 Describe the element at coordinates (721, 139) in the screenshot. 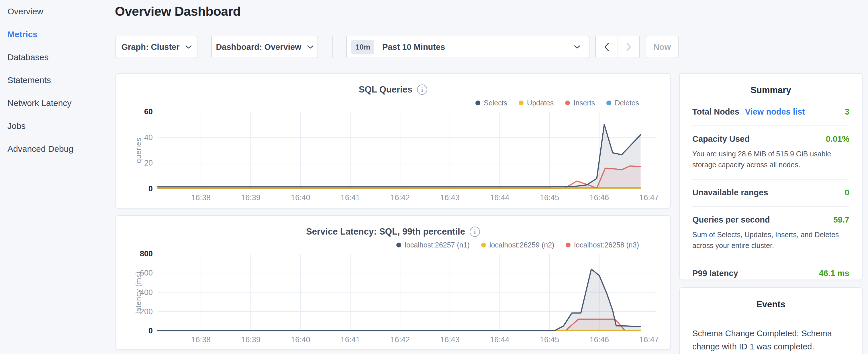

I see `summary-row-label: Capacity Used` at that location.